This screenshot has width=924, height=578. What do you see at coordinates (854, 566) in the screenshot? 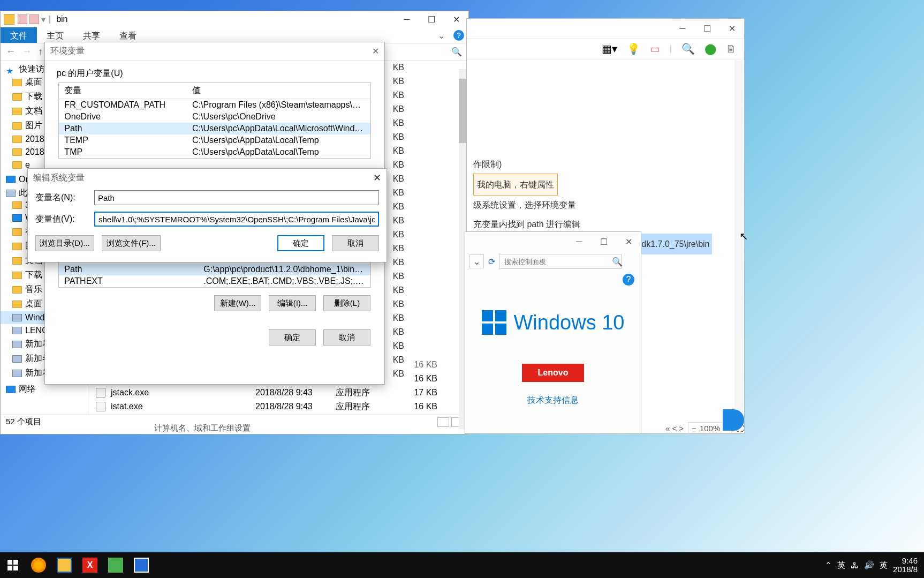
I see `network-icon: 🖧` at bounding box center [854, 566].